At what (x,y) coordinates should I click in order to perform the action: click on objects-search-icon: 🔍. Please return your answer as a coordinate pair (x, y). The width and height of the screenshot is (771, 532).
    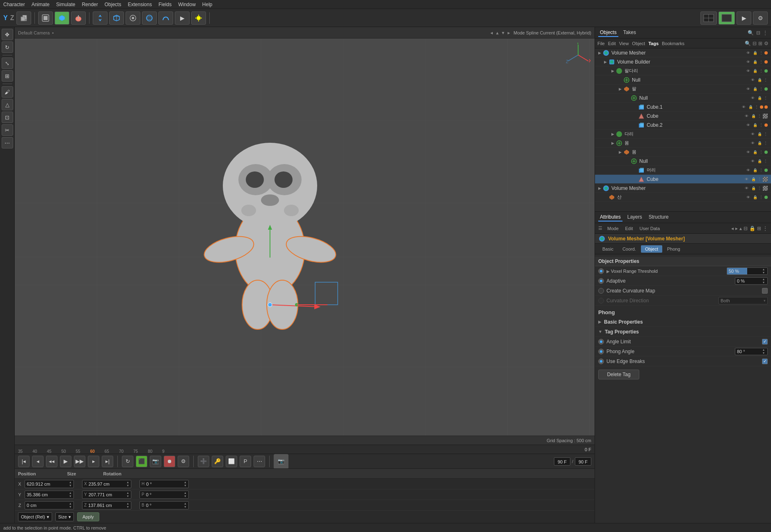
    Looking at the image, I should click on (751, 33).